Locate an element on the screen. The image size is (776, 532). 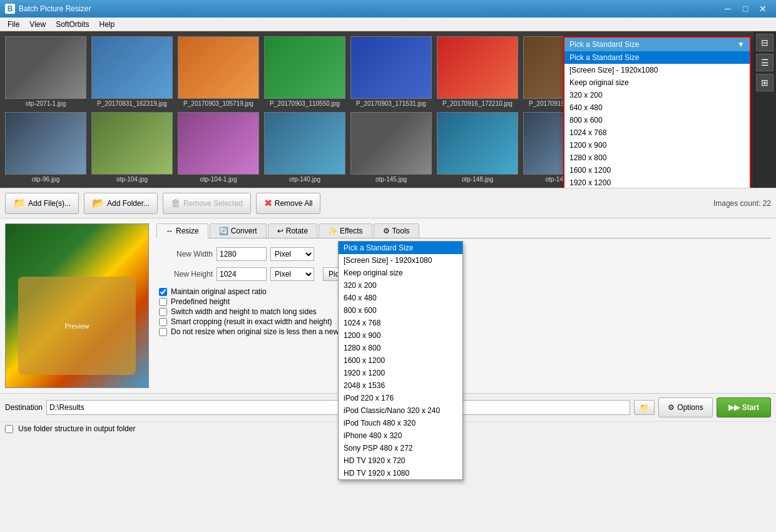
dropdown-item: 2048 x 1536 is located at coordinates (401, 386).